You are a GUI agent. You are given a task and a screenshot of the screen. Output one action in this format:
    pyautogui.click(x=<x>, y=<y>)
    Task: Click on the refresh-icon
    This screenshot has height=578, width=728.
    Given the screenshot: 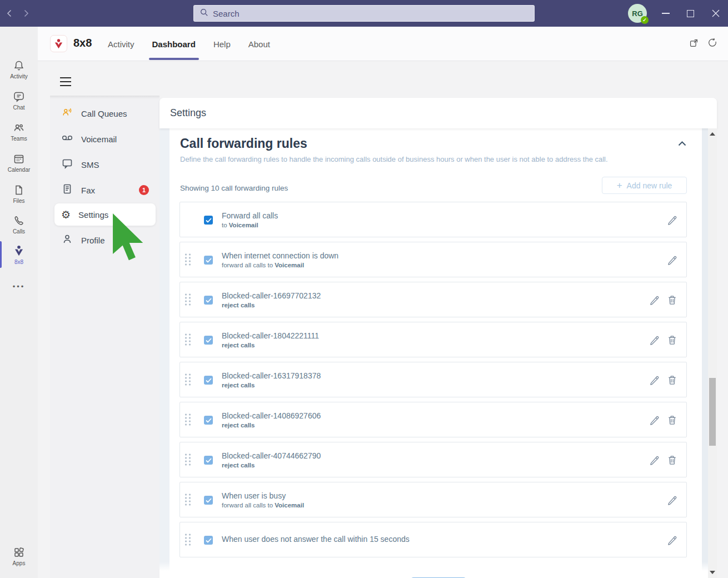 What is the action you would take?
    pyautogui.click(x=712, y=44)
    